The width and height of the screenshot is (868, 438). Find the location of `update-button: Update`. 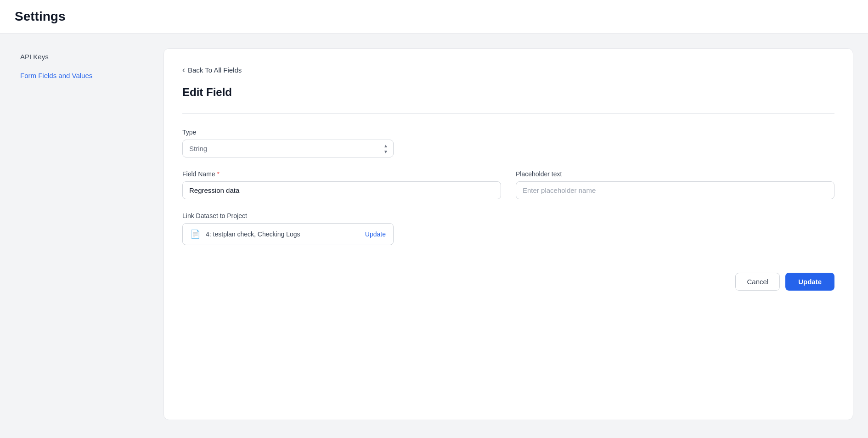

update-button: Update is located at coordinates (810, 282).